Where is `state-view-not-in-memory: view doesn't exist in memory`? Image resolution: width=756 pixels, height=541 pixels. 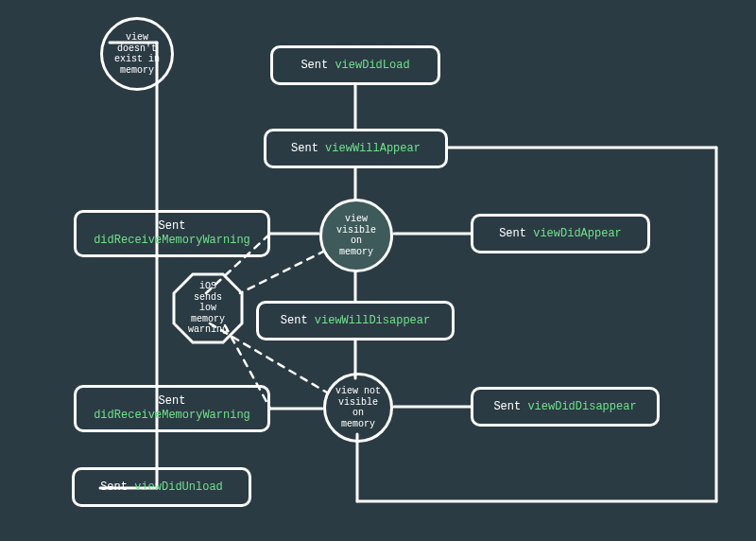 state-view-not-in-memory: view doesn't exist in memory is located at coordinates (137, 54).